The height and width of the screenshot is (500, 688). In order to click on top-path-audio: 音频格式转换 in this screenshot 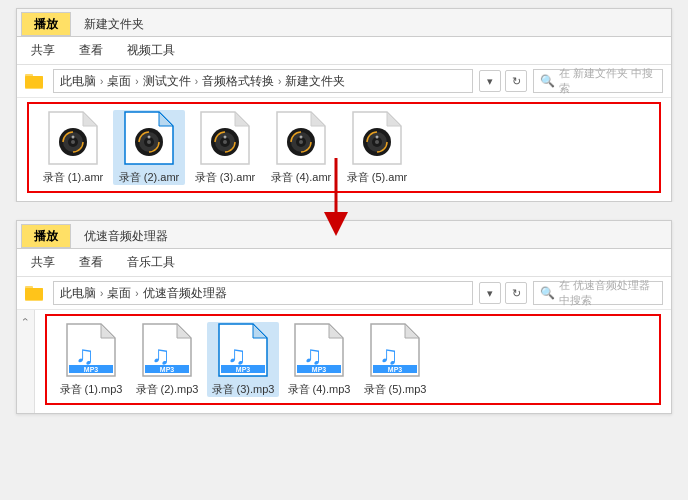, I will do `click(238, 82)`.